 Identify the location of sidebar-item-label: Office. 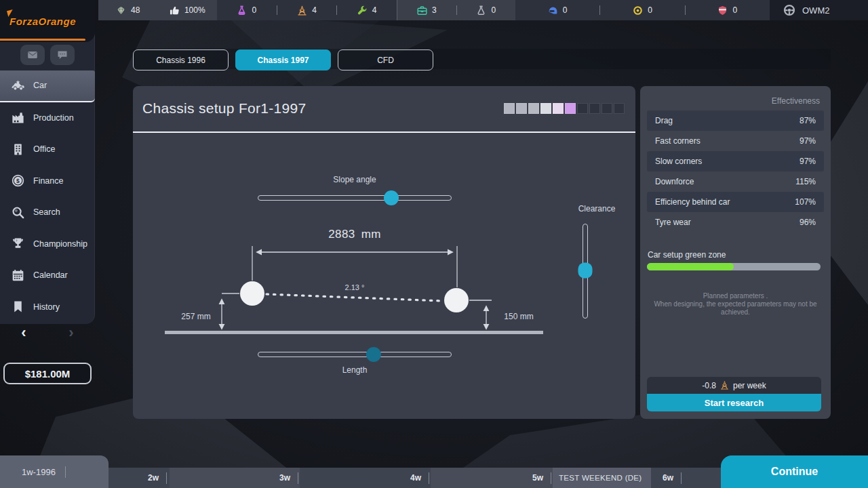
(44, 149).